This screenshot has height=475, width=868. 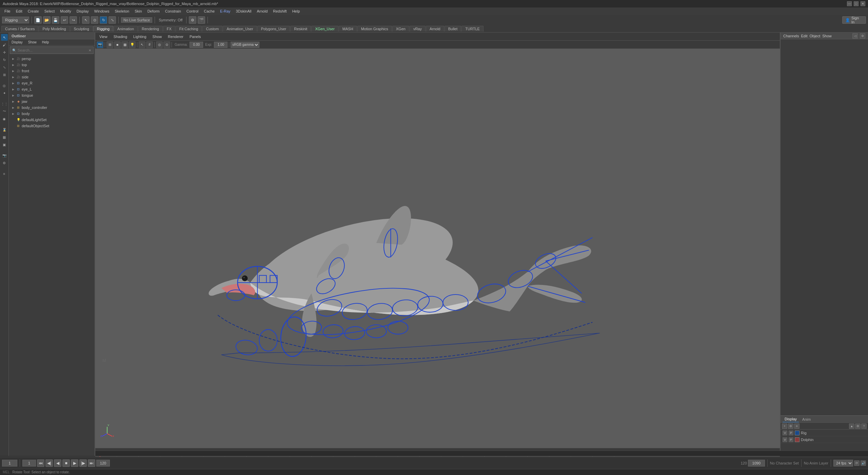 I want to click on skip-to-start-button: ⏮, so click(x=41, y=463).